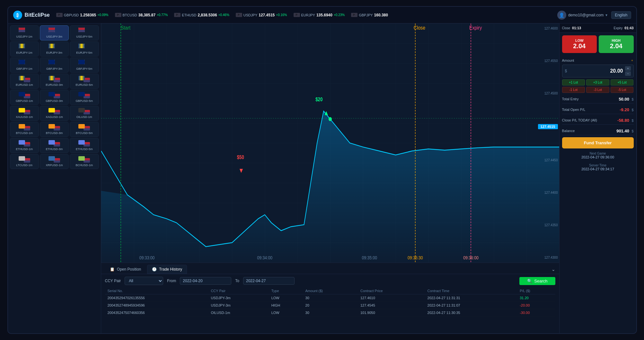  I want to click on ticker-item-ethusd: 🏳 ETHUSD 2,838.5306 +0.46%, so click(202, 15).